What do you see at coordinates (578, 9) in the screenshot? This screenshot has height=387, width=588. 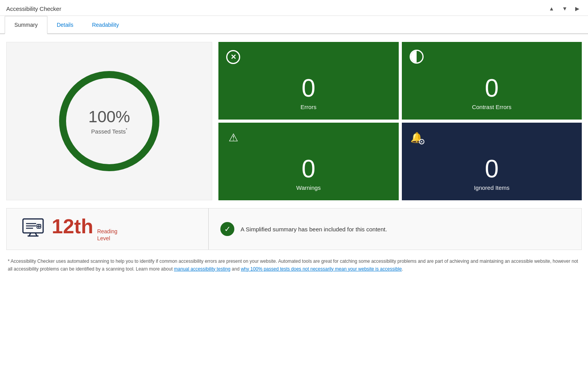 I see `expand-button: ▶` at bounding box center [578, 9].